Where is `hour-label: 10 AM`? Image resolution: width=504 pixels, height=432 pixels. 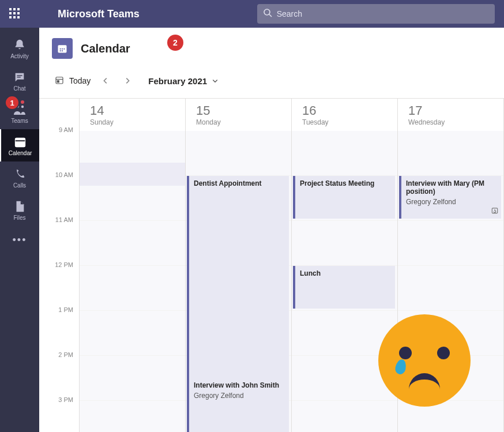
hour-label: 10 AM is located at coordinates (65, 175).